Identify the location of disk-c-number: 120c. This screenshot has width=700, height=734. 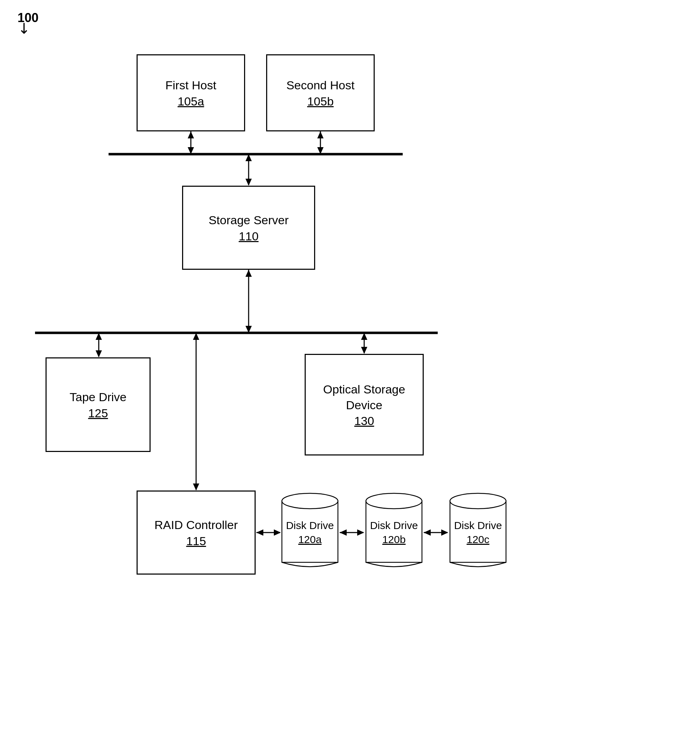
(478, 539).